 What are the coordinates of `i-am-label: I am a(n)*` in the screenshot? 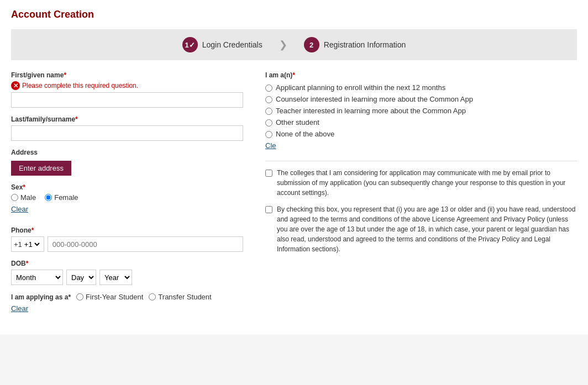 It's located at (421, 75).